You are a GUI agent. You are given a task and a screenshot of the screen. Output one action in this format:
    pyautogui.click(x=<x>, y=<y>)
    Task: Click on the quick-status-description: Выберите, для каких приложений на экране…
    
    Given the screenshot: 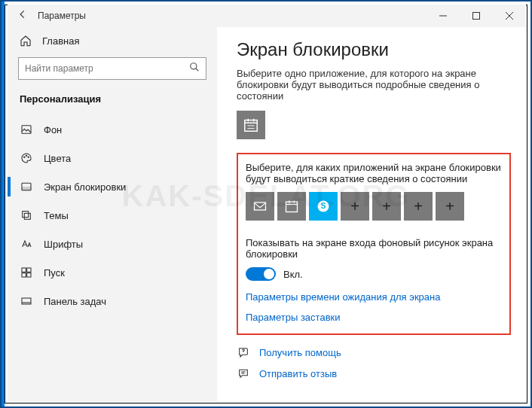 What is the action you would take?
    pyautogui.click(x=374, y=173)
    